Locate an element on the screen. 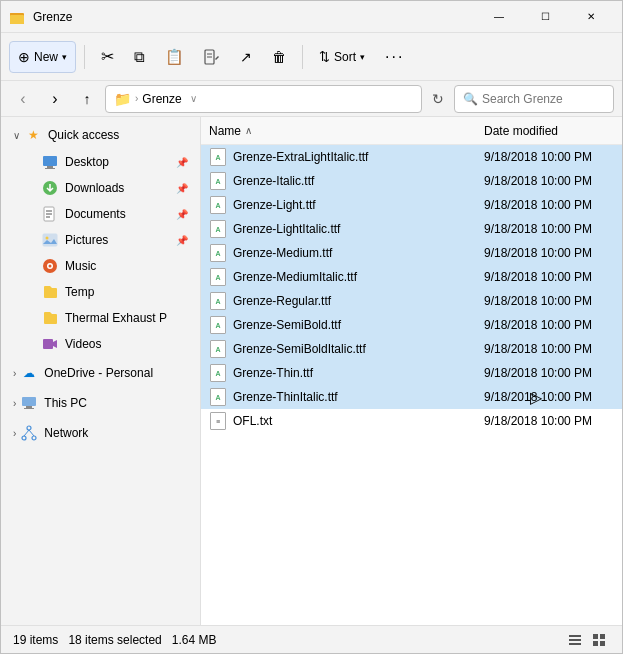  file-row: AGrenze-LightItalic.ttf9/18/2018 10:00 P… is located at coordinates (412, 229).